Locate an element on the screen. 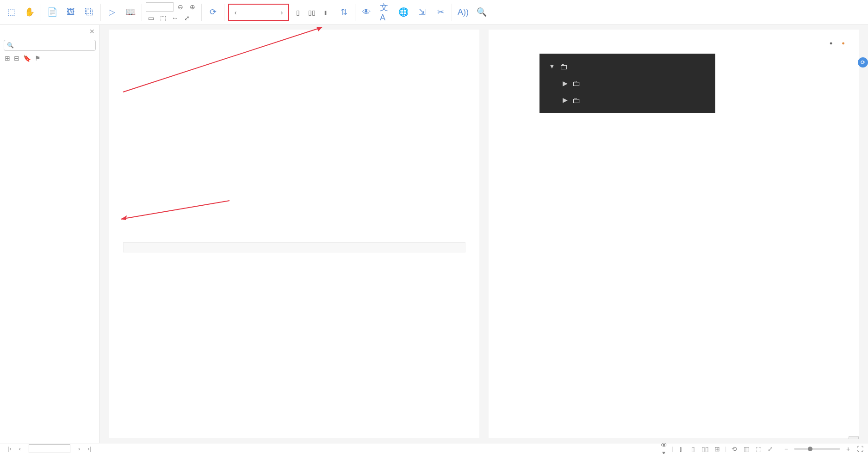  page-input is located at coordinates (259, 12).